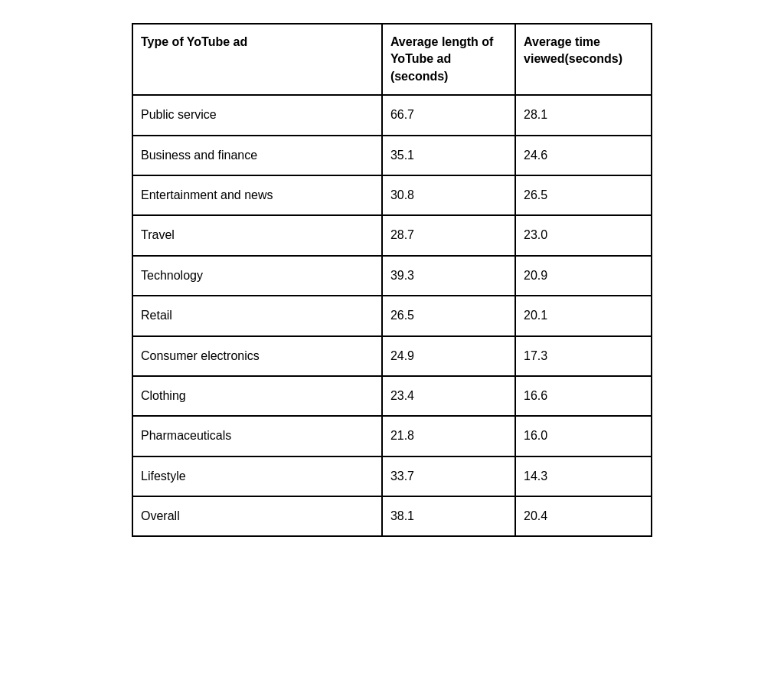 The height and width of the screenshot is (697, 784). Describe the element at coordinates (257, 396) in the screenshot. I see `cell-type: Clothing` at that location.